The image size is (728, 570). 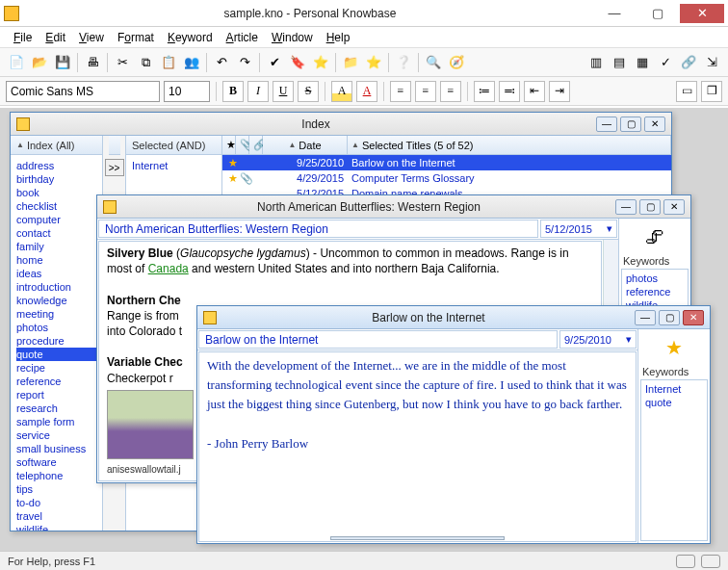 I want to click on index-min-button: —, so click(x=607, y=124).